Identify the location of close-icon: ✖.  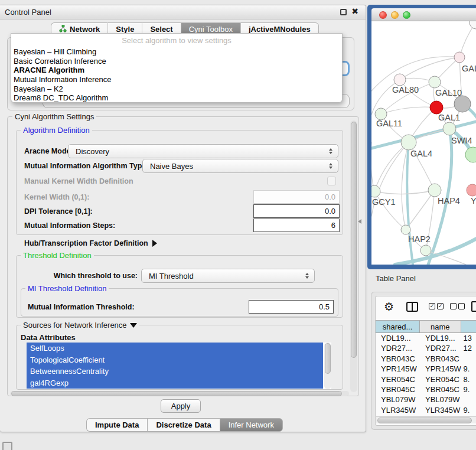
(355, 11).